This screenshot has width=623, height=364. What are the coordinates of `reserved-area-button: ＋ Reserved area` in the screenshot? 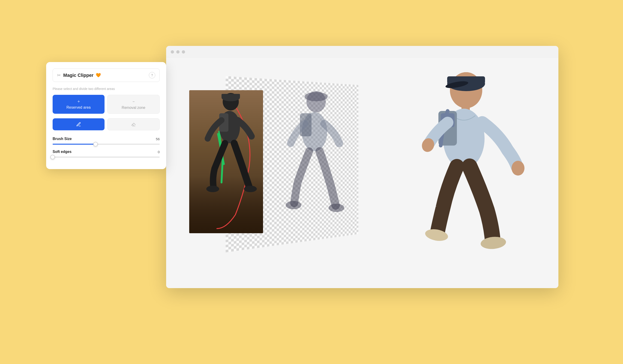 It's located at (79, 104).